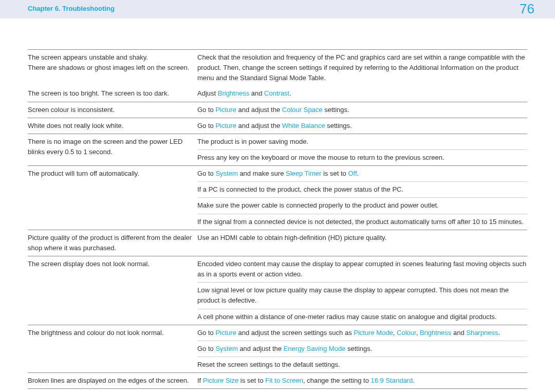 The height and width of the screenshot is (392, 555). What do you see at coordinates (362, 333) in the screenshot?
I see `solution-text: Go to Picture and adjust the screen sett…` at bounding box center [362, 333].